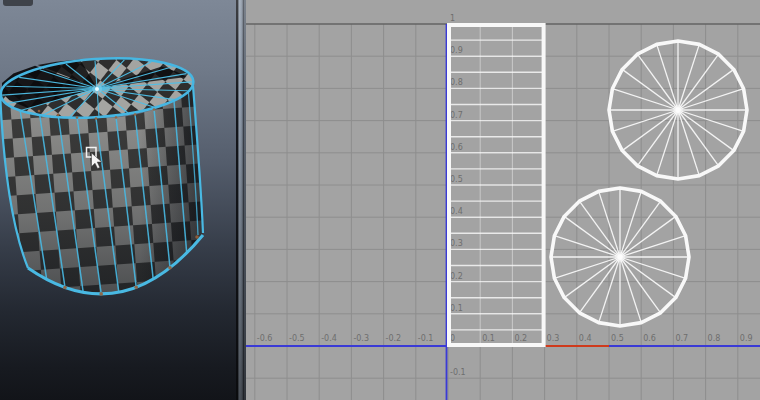 This screenshot has width=760, height=400. What do you see at coordinates (456, 308) in the screenshot?
I see `v-axis-tick-label: 0.1` at bounding box center [456, 308].